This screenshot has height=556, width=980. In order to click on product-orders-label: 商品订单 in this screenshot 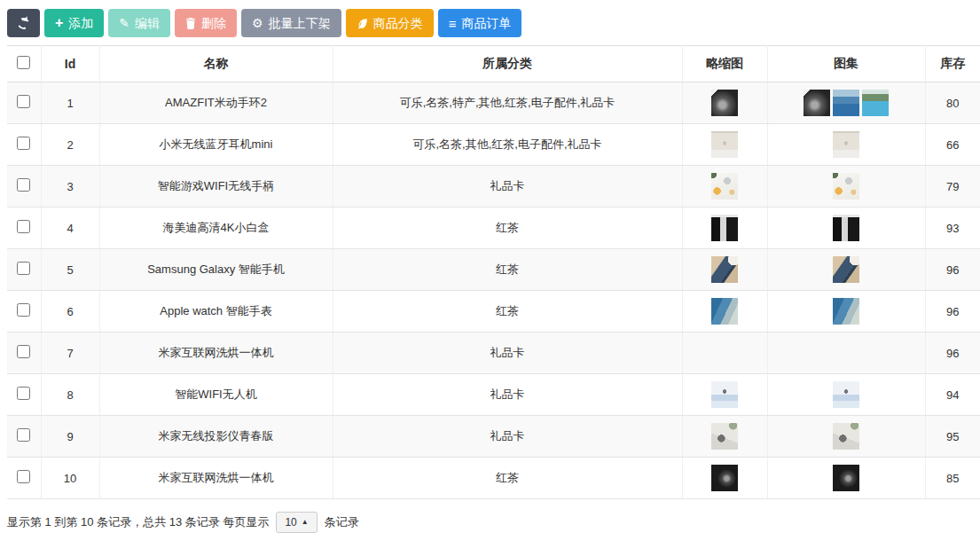, I will do `click(486, 23)`.